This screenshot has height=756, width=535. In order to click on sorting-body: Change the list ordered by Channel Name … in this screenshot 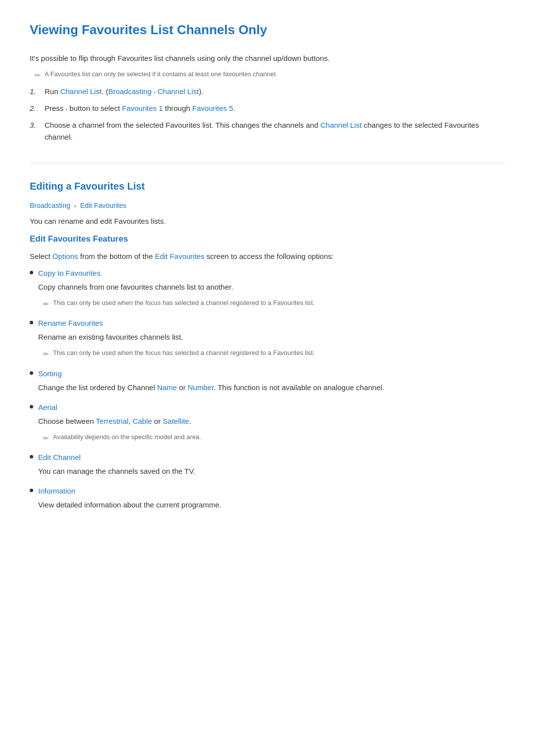, I will do `click(271, 388)`.